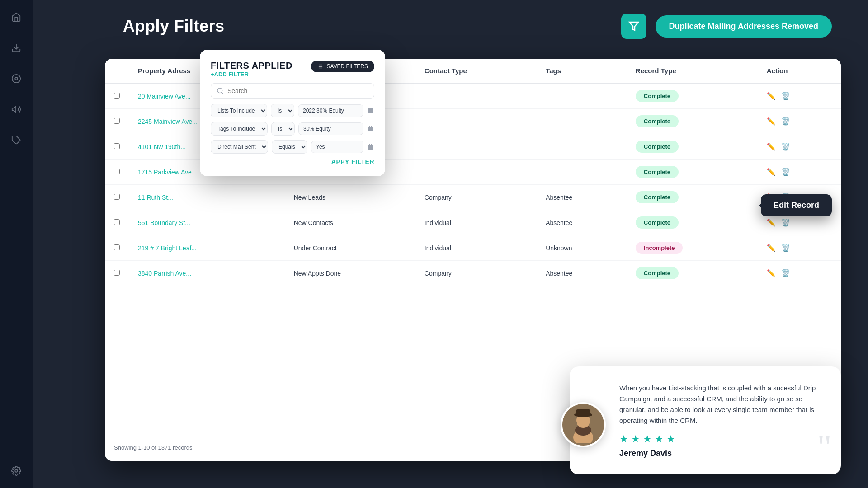 The height and width of the screenshot is (488, 868). Describe the element at coordinates (251, 74) in the screenshot. I see `add-filter-link: +ADD FILTER` at that location.